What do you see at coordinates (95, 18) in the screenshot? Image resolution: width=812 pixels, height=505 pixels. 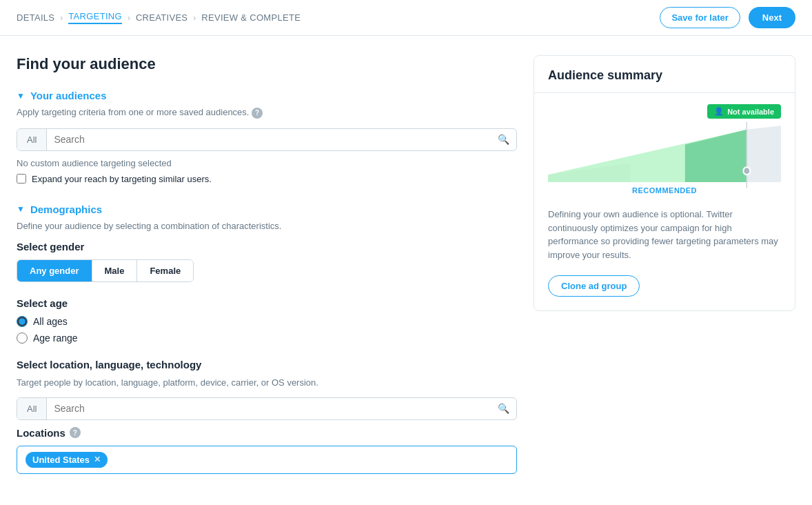 I see `breadcrumb-targeting: TARGETING` at bounding box center [95, 18].